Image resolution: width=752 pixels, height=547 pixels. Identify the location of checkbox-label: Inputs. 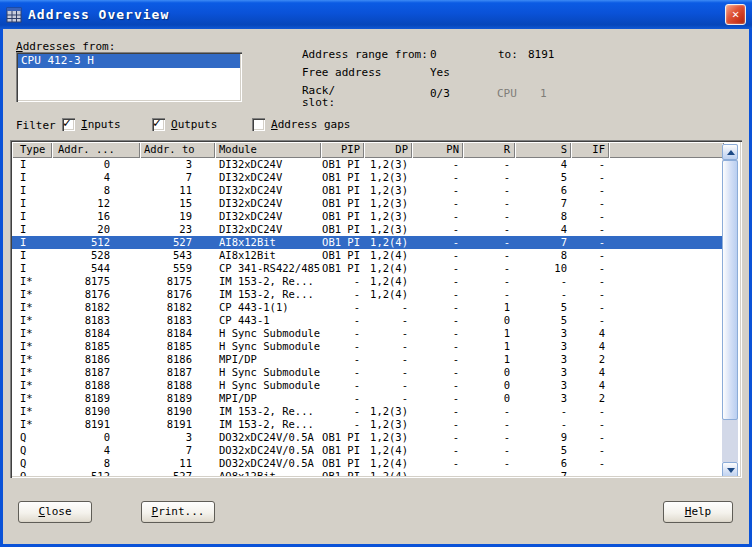
(101, 124).